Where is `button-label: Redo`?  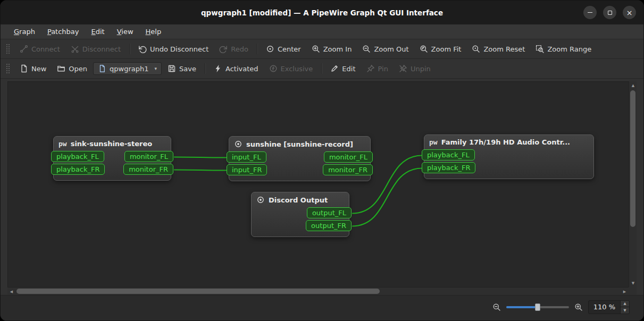
button-label: Redo is located at coordinates (239, 49).